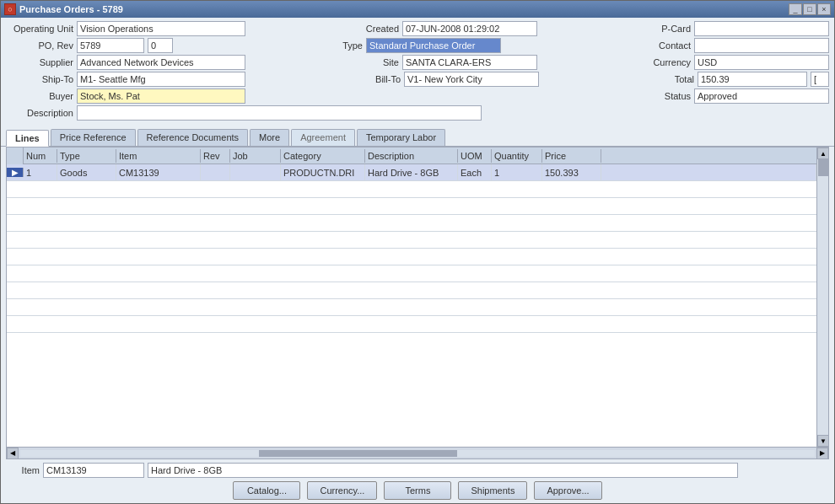 Image resolution: width=835 pixels, height=504 pixels. I want to click on tab-reference-documents: Reference Documents, so click(192, 137).